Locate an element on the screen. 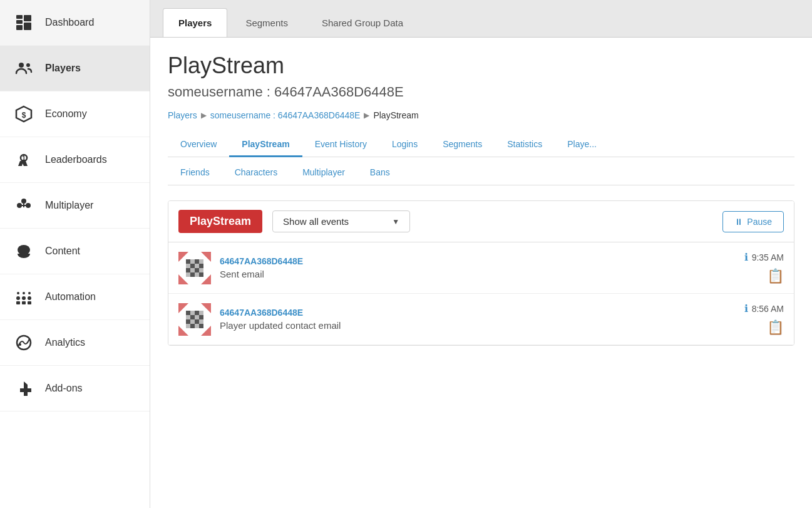  event-time: ℹ 9:35 AM is located at coordinates (764, 257).